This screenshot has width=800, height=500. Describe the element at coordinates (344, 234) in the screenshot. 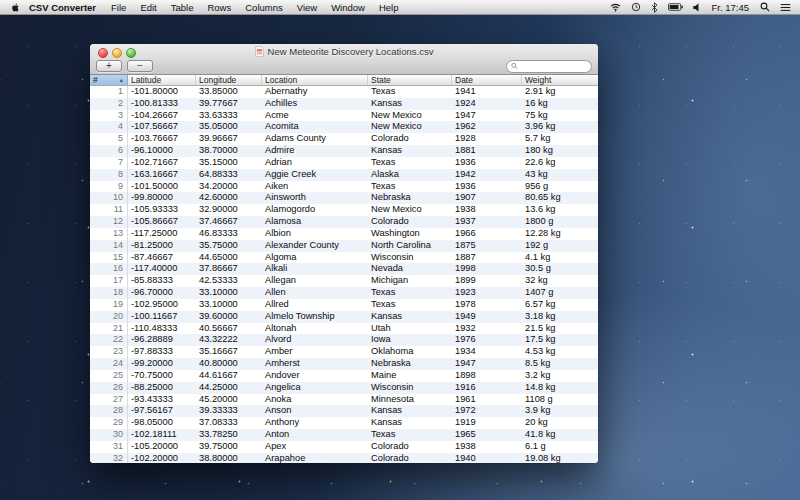

I see `table-row: 13-117.2500046.83333AlbionWashington1966…` at that location.